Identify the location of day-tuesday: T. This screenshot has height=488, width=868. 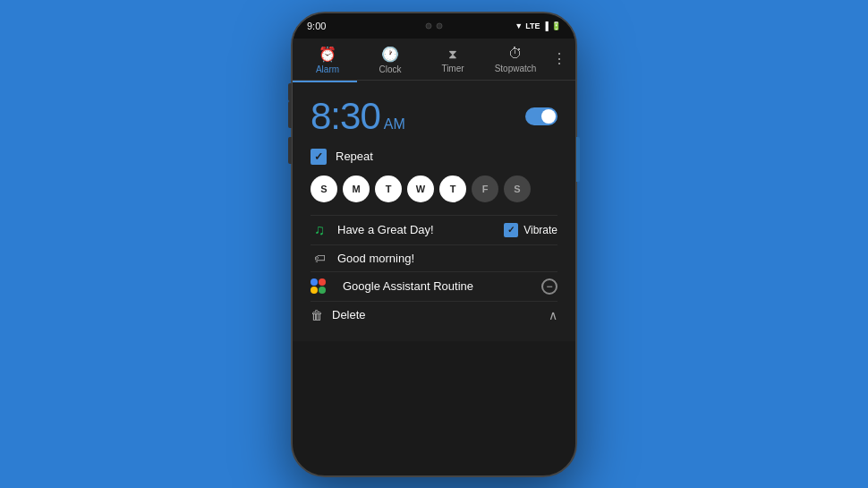
(388, 189).